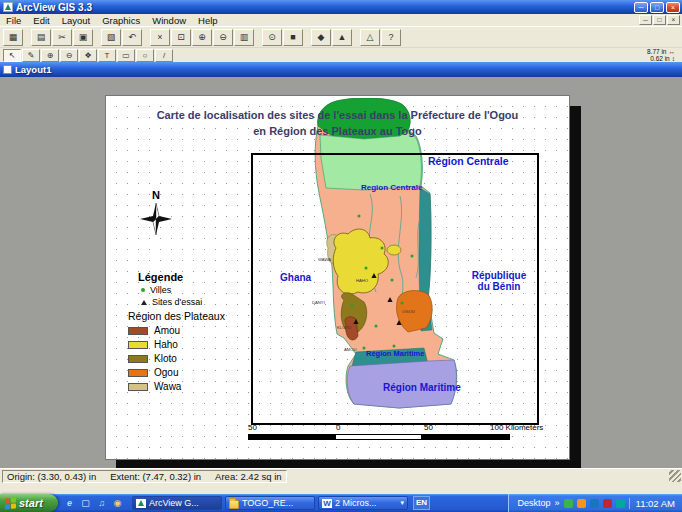 The height and width of the screenshot is (512, 682). What do you see at coordinates (208, 20) in the screenshot?
I see `menu-help: Help` at bounding box center [208, 20].